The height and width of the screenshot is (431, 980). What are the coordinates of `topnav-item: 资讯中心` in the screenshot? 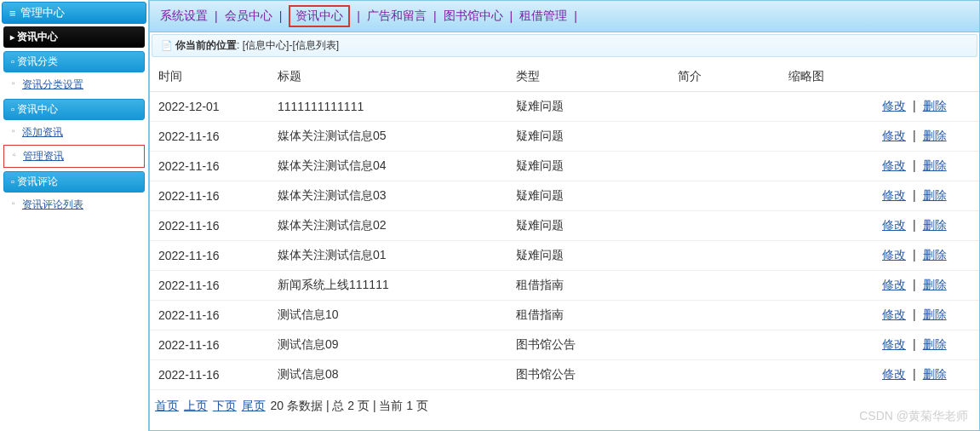 It's located at (319, 16).